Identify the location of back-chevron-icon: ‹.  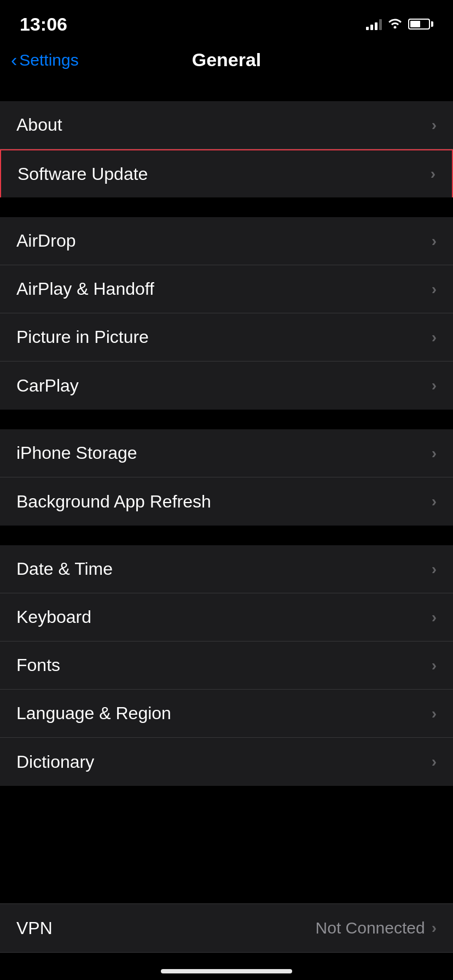
(14, 60).